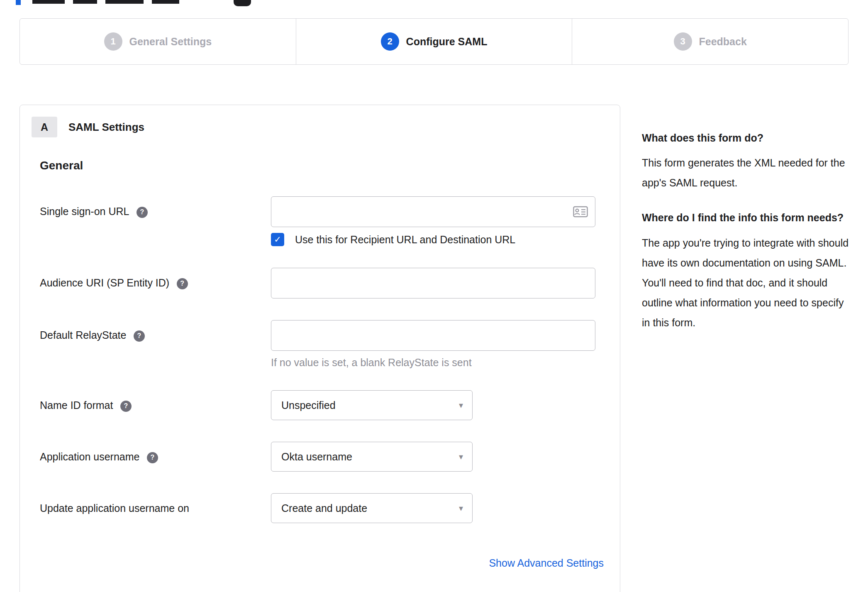  Describe the element at coordinates (372, 405) in the screenshot. I see `name-id-format-select: Unspecified ▾` at that location.